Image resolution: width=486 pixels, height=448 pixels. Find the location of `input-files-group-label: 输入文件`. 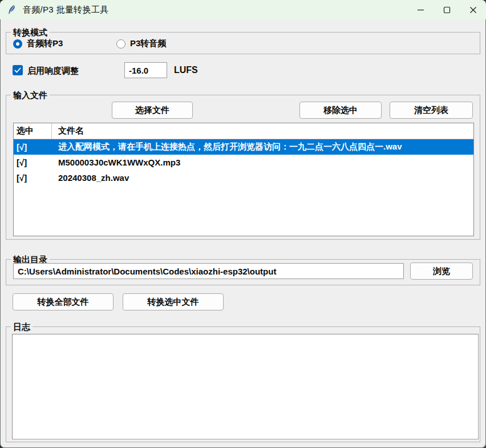

input-files-group-label: 输入文件 is located at coordinates (30, 95).